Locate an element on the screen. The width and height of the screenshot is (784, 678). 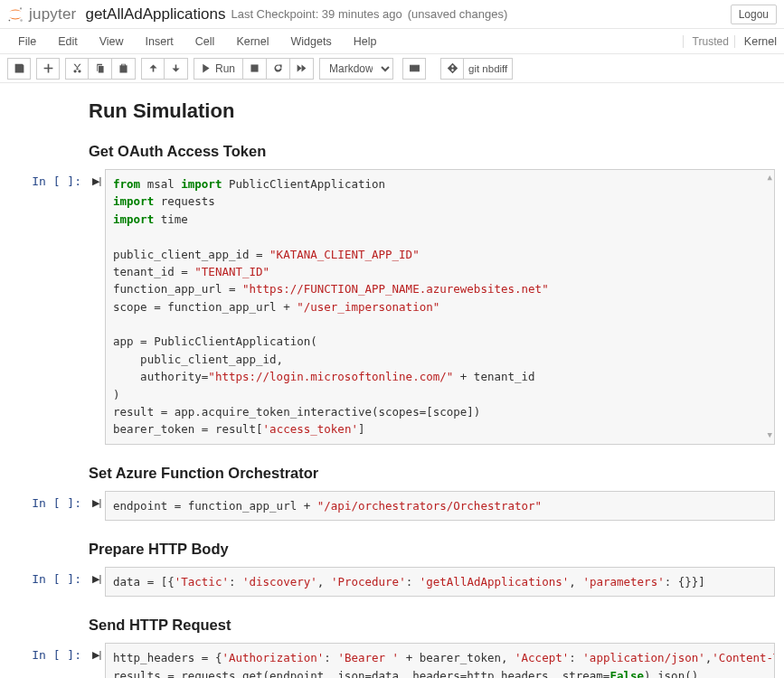
code-cell-body: In [ ]: ▶| data = [{'Tactic': 'discovery… is located at coordinates (392, 582).